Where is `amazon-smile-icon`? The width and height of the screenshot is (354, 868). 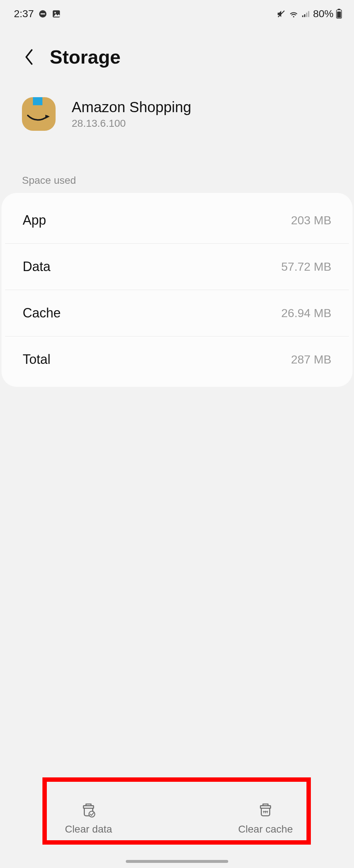
amazon-smile-icon is located at coordinates (39, 118).